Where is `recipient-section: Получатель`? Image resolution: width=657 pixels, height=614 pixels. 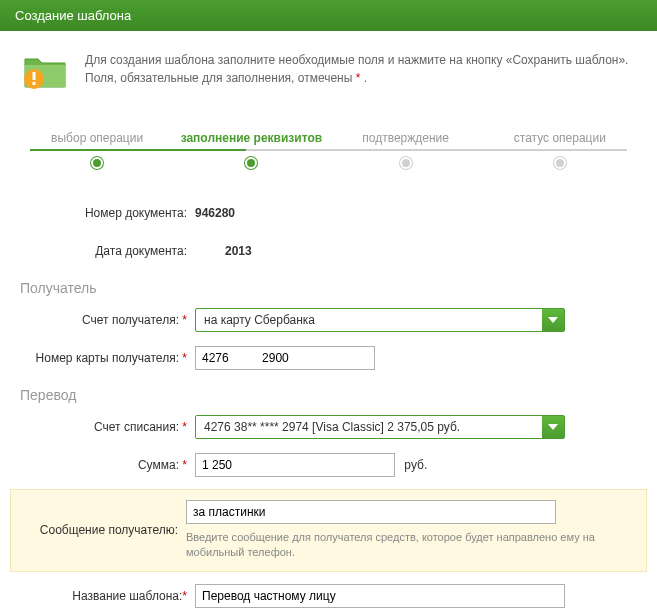
recipient-section: Получатель is located at coordinates (328, 288).